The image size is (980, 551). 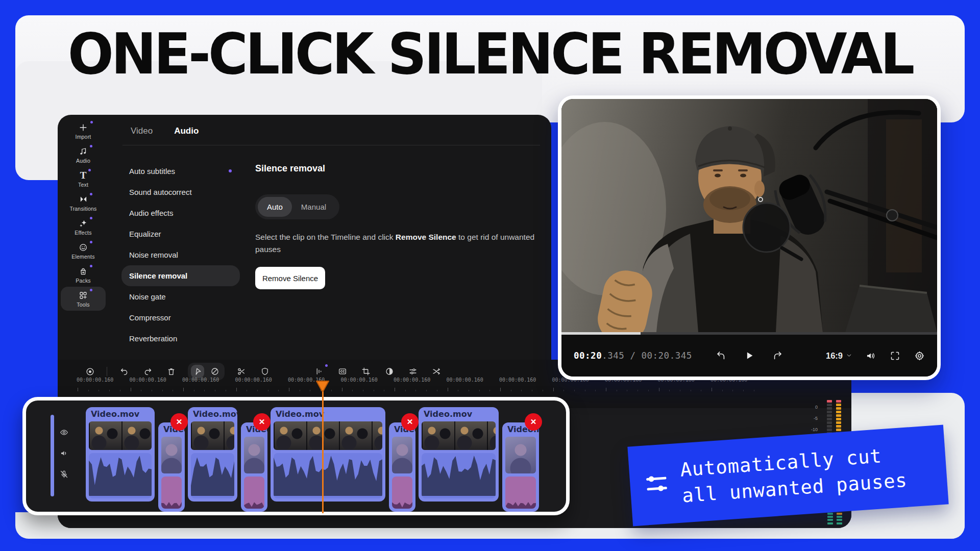 What do you see at coordinates (83, 179) in the screenshot?
I see `sidebar-item-text: T Text` at bounding box center [83, 179].